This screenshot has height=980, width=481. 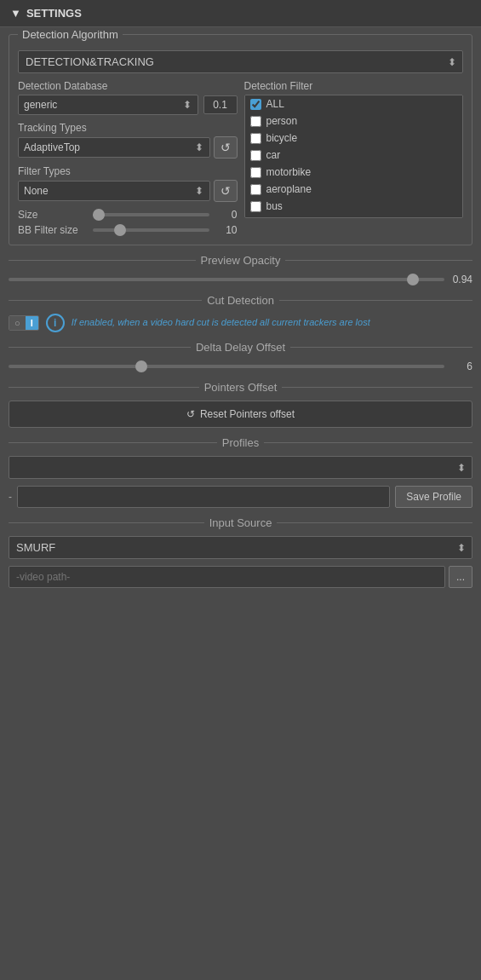 I want to click on filter-checkbox-aeroplane, so click(x=255, y=189).